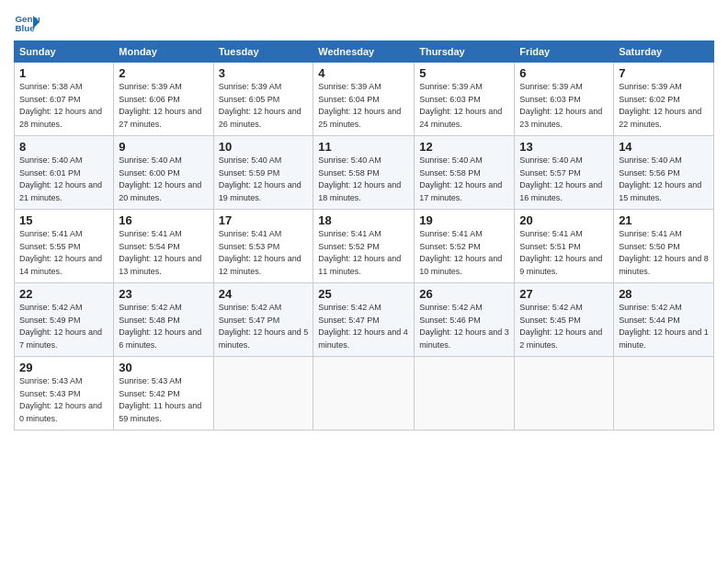  I want to click on day-info: Sunrise: 5:42 AMSunset: 5:48 PMDaylight:…, so click(160, 326).